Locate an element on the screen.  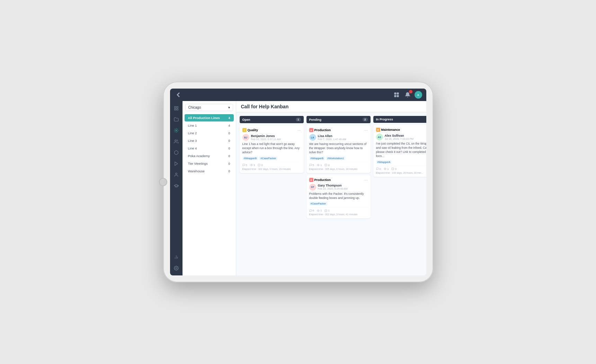
nav-item: Warehouse0 is located at coordinates (209, 171).